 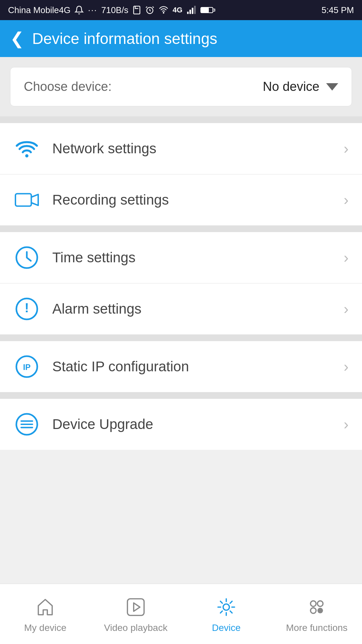 What do you see at coordinates (27, 258) in the screenshot?
I see `clock-icon` at bounding box center [27, 258].